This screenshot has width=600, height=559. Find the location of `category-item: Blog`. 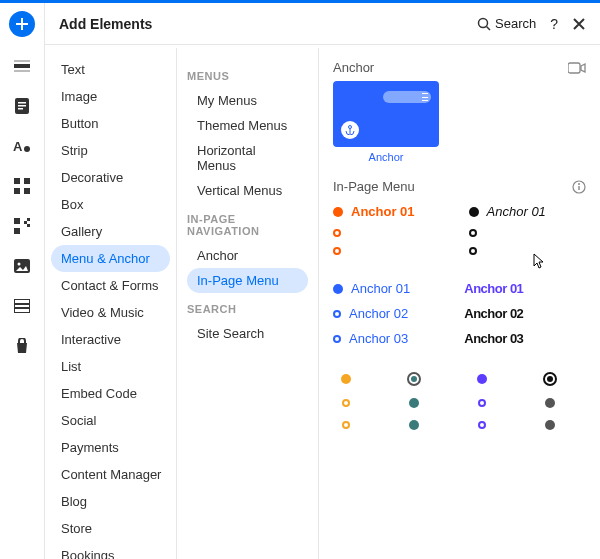

category-item: Blog is located at coordinates (110, 502).